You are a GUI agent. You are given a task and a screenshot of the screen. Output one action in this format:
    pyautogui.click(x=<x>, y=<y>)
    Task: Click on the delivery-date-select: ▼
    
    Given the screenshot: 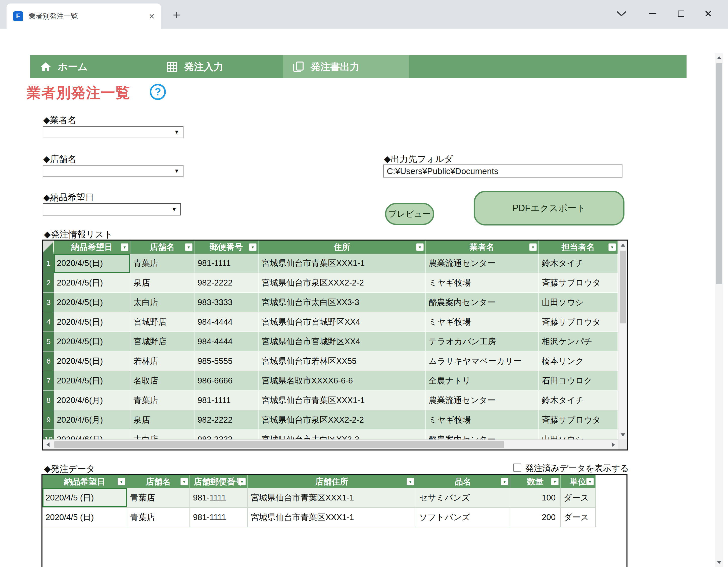 What is the action you would take?
    pyautogui.click(x=112, y=210)
    